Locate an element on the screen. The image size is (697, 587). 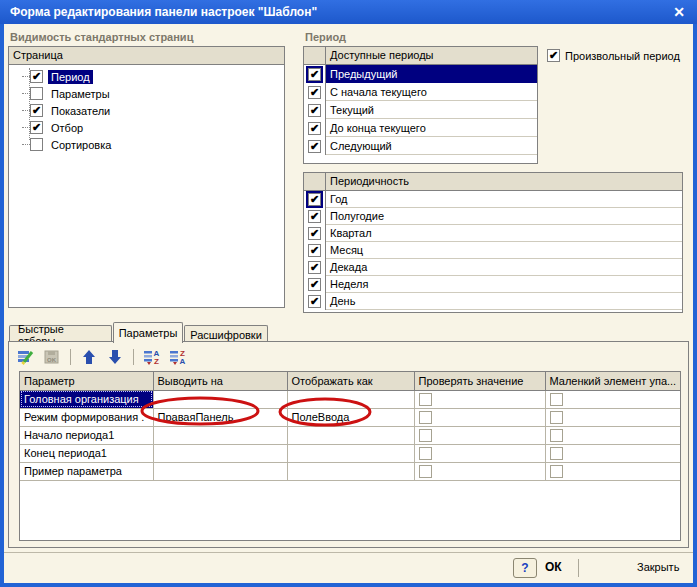
tree-item-label: Показатели is located at coordinates (80, 111).